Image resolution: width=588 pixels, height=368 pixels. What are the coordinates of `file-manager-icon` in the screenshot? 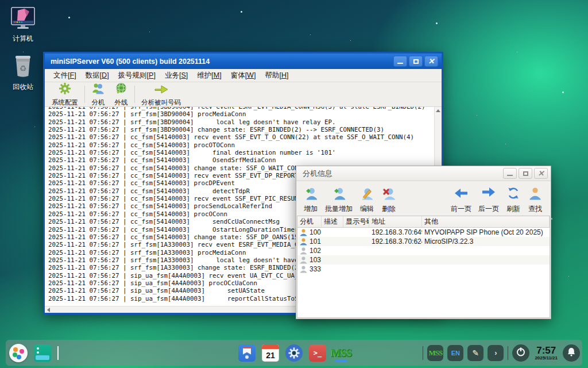 It's located at (42, 353).